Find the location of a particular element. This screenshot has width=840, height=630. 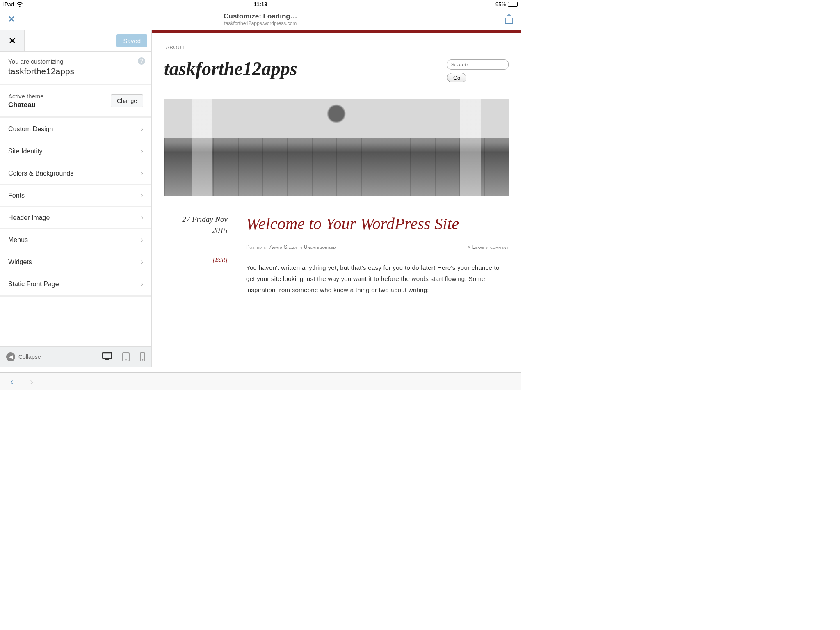

header-image is located at coordinates (336, 148).